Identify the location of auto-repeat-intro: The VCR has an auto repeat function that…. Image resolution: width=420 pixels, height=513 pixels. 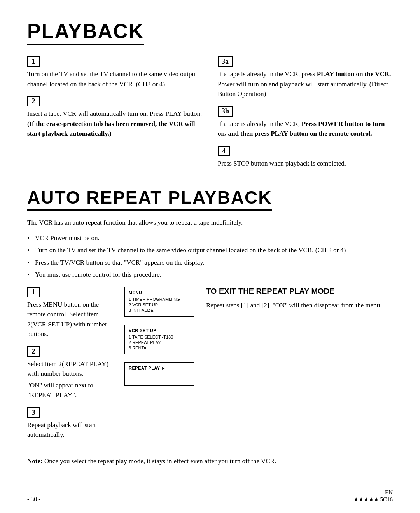
(210, 223).